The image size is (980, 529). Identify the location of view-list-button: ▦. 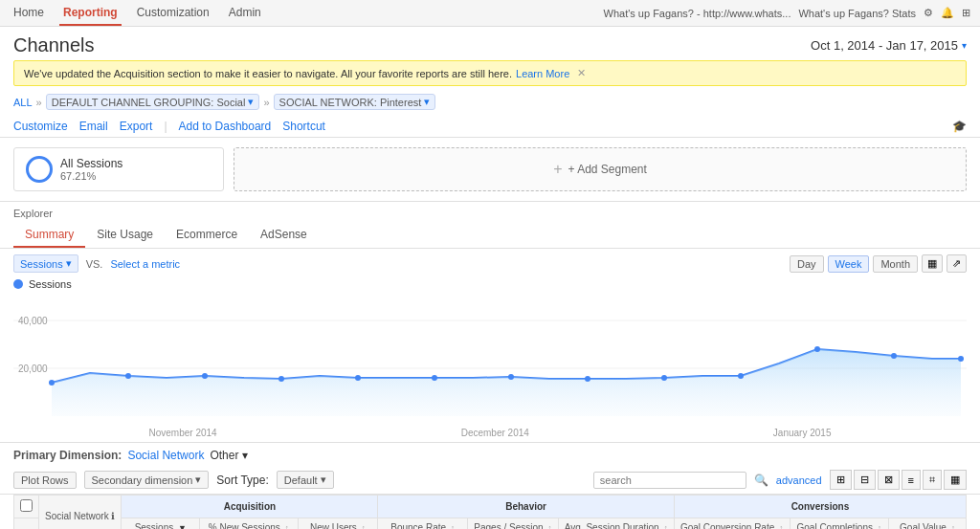
(955, 480).